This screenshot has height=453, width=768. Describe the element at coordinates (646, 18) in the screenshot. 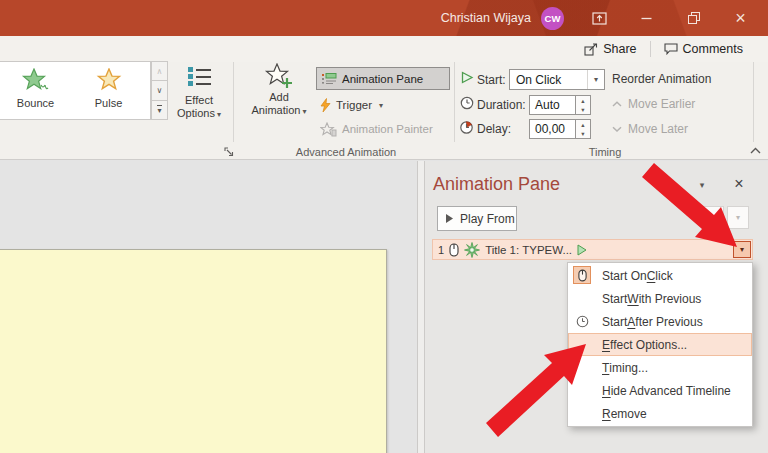

I see `minimize-button` at that location.